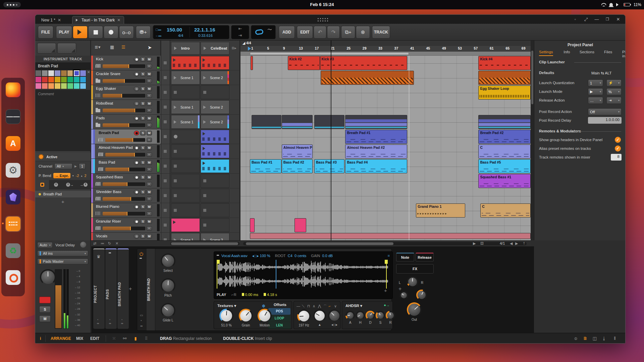  Describe the element at coordinates (511, 243) in the screenshot. I see `zoom-out-icon: ◀` at that location.